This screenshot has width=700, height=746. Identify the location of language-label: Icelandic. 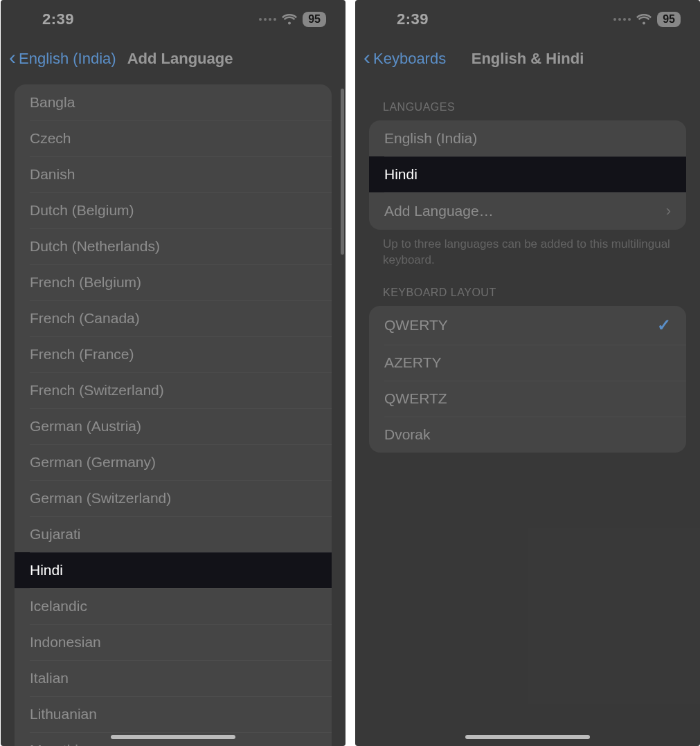
(58, 606).